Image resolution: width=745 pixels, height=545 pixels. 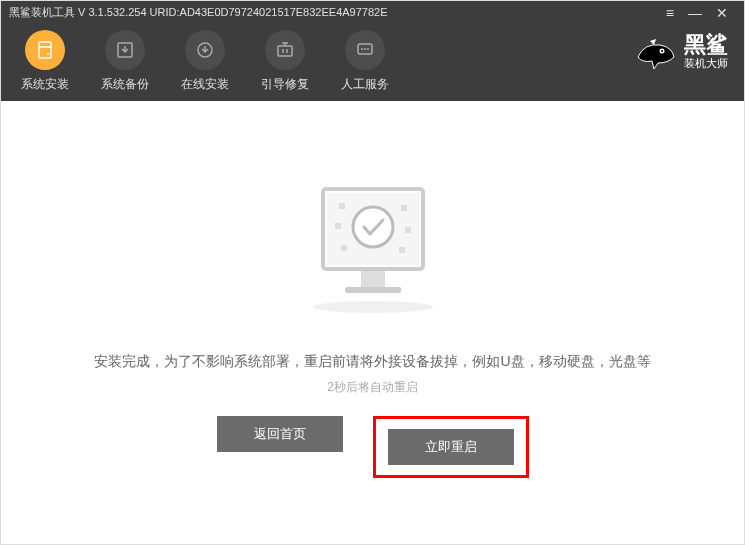 I want to click on completion-message: 安装完成，为了不影响系统部署，重启前请将外接设备拔掉，例如U盘，移动硬盘，光盘等, so click(x=372, y=362).